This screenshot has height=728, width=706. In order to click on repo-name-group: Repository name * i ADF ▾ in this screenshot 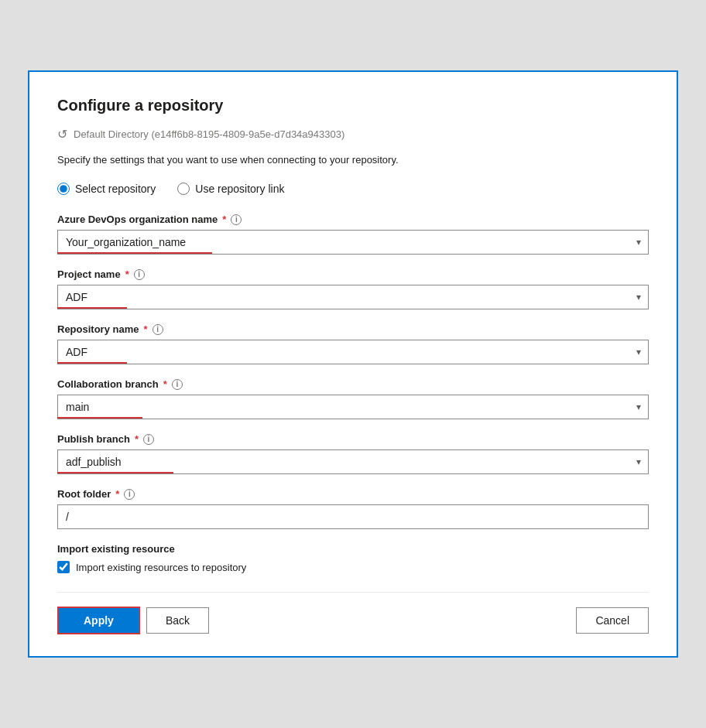, I will do `click(353, 343)`.